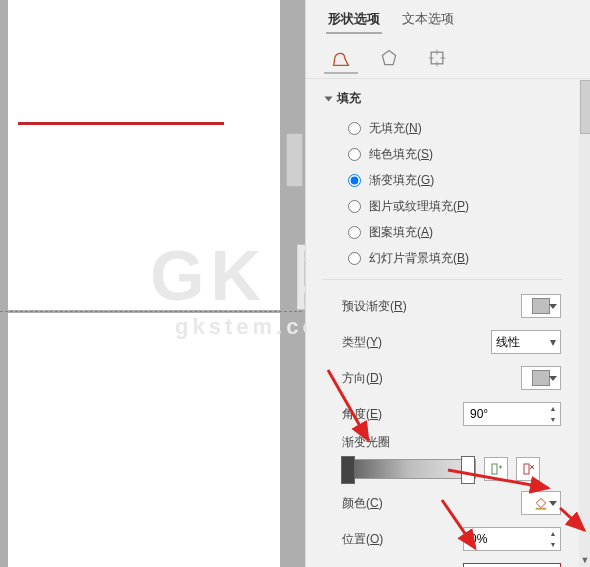  I want to click on radio-solid-fill: 纯色填充(S), so click(456, 154).